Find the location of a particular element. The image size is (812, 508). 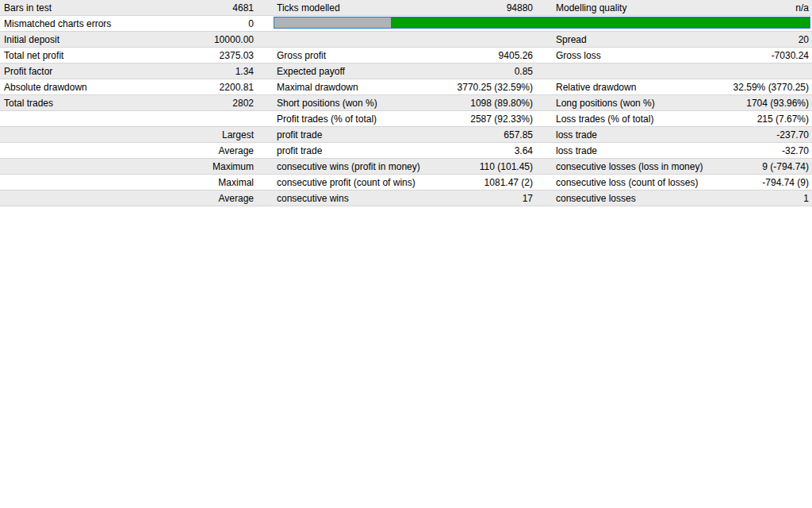

metric-label: consecutive wins (profit in money) is located at coordinates (349, 167).